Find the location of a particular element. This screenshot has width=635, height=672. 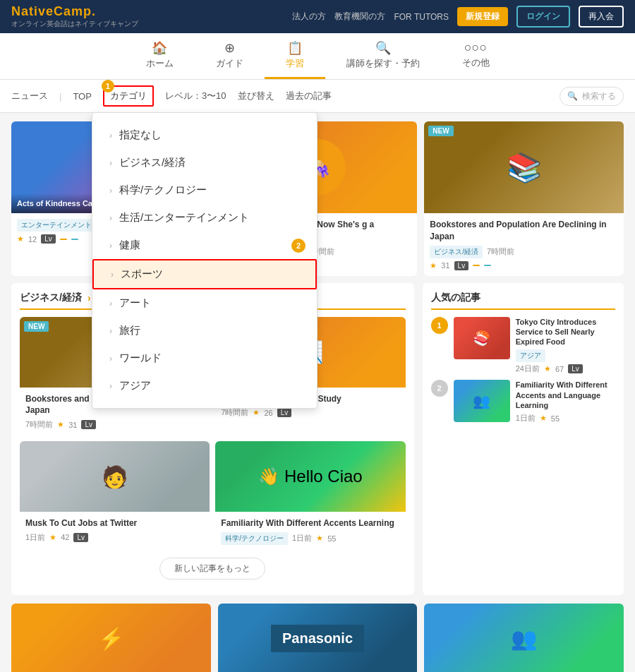

article-card: ⚡ Japan Easing Electricity Bill Increase… is located at coordinates (111, 638).